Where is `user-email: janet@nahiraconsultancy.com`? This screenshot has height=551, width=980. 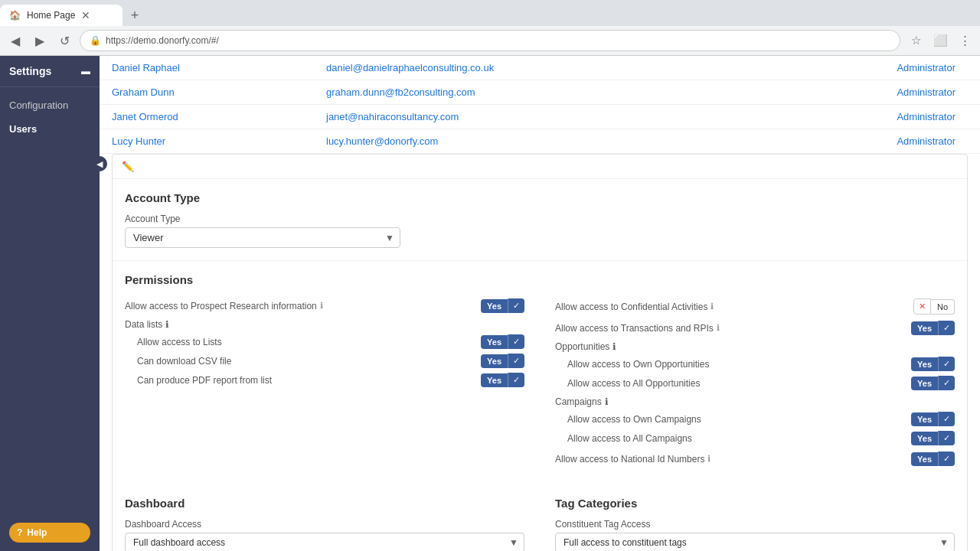 user-email: janet@nahiraconsultancy.com is located at coordinates (590, 116).